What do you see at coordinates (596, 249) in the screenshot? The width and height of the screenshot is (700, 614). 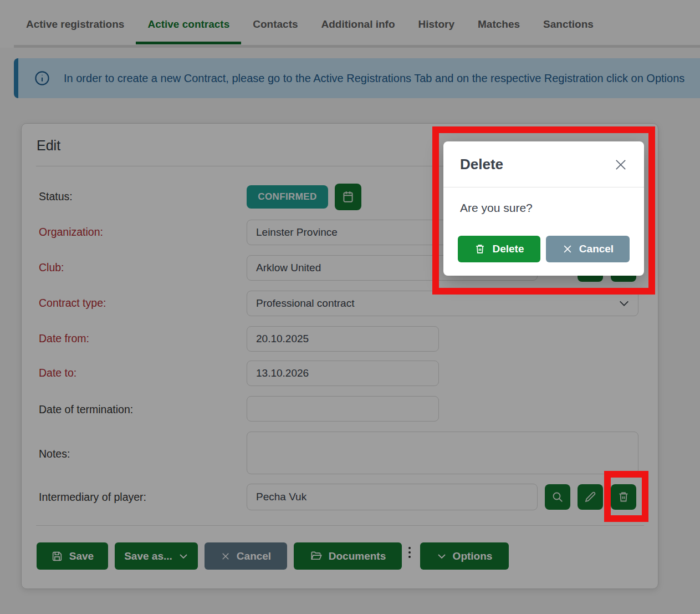 I see `modal-cancel-button-label: Cancel` at bounding box center [596, 249].